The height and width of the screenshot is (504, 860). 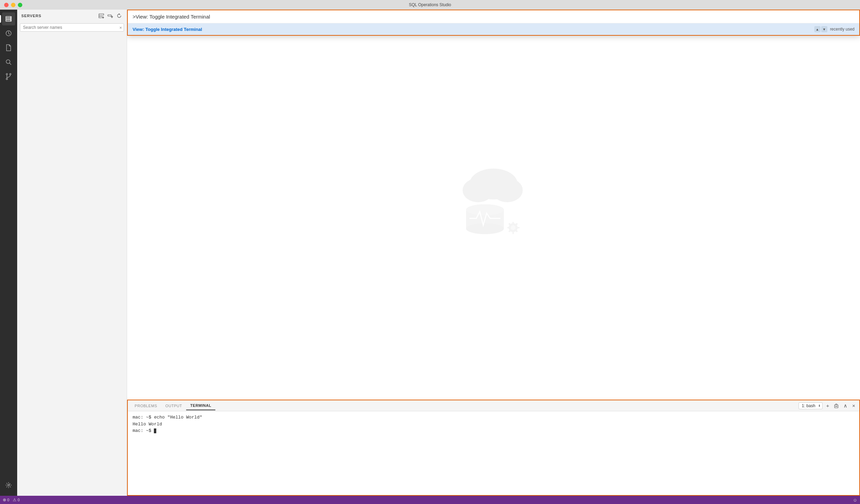 What do you see at coordinates (494, 23) in the screenshot?
I see `command-palette: View: Toggle Integrated Terminal ▲ ▼ rec…` at bounding box center [494, 23].